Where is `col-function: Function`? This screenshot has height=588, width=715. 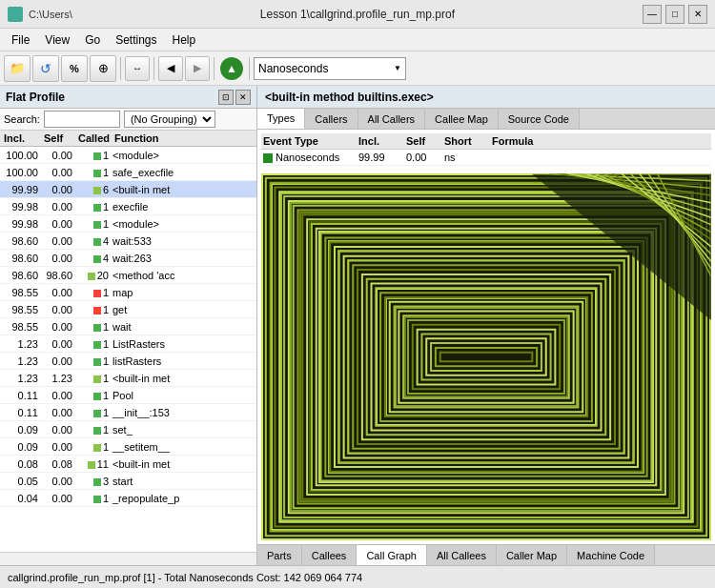
col-function: Function is located at coordinates (183, 138).